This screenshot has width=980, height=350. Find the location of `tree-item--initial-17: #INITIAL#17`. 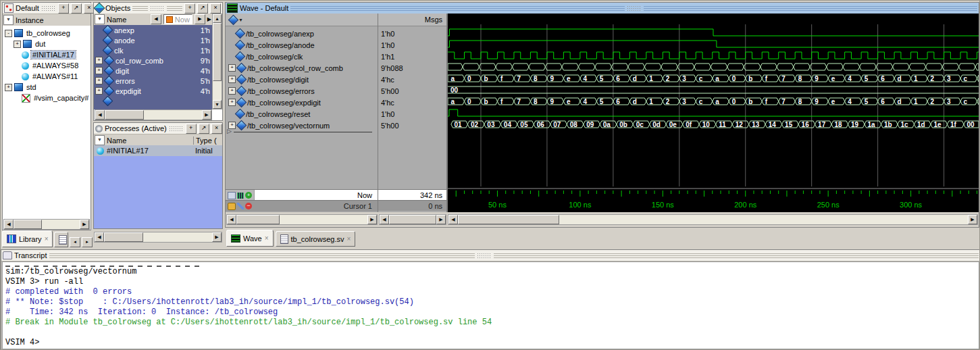

tree-item--initial-17: #INITIAL#17 is located at coordinates (47, 55).